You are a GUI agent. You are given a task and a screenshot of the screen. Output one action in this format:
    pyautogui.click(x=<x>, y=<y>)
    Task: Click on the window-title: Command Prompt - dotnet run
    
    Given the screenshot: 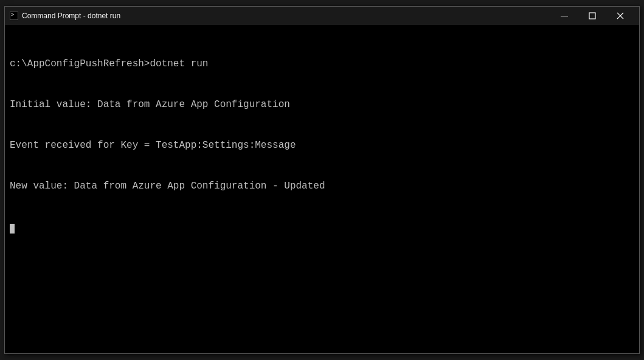 What is the action you would take?
    pyautogui.click(x=71, y=16)
    